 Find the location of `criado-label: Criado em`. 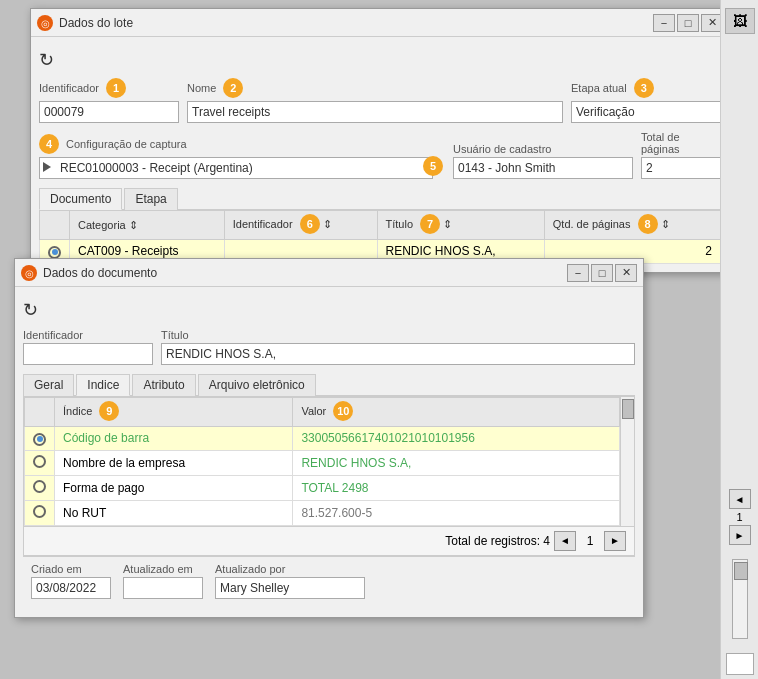

criado-label: Criado em is located at coordinates (71, 569).